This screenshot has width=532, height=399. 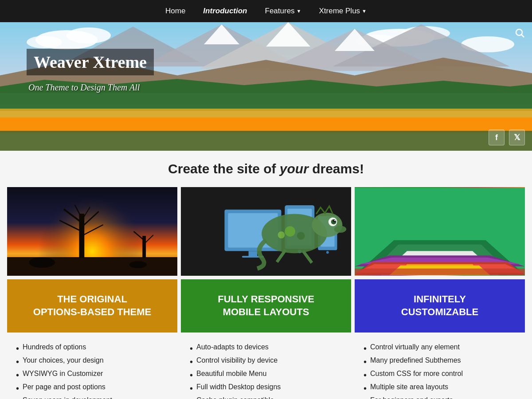 What do you see at coordinates (440, 368) in the screenshot?
I see `bullets-3: Control virtually any element Many prede…` at bounding box center [440, 368].